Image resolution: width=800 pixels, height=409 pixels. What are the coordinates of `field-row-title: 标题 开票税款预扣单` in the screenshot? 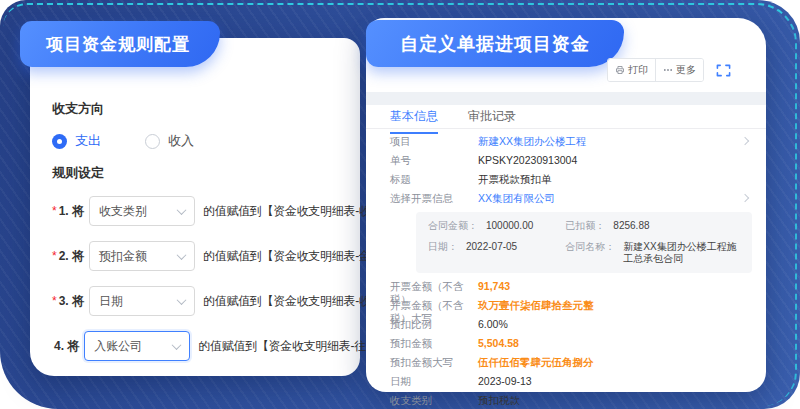 It's located at (571, 180).